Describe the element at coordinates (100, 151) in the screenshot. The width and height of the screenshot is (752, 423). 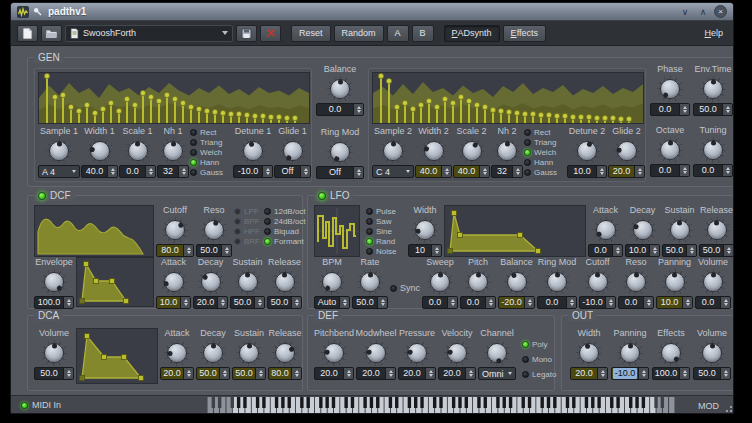
I see `gen-width1-knob` at that location.